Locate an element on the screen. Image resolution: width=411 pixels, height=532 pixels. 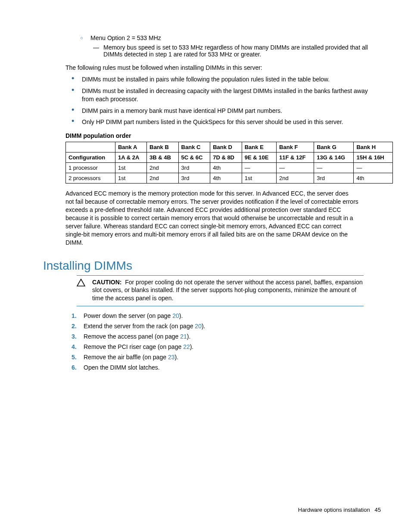
step-item: Extend the server from the rack (on page… is located at coordinates (226, 326).